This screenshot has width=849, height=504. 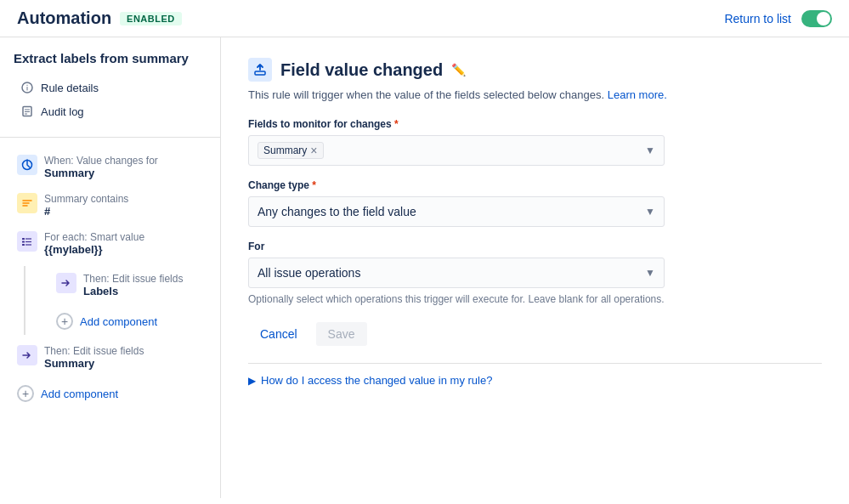 What do you see at coordinates (101, 161) in the screenshot?
I see `trigger-label: When: Value changes for` at bounding box center [101, 161].